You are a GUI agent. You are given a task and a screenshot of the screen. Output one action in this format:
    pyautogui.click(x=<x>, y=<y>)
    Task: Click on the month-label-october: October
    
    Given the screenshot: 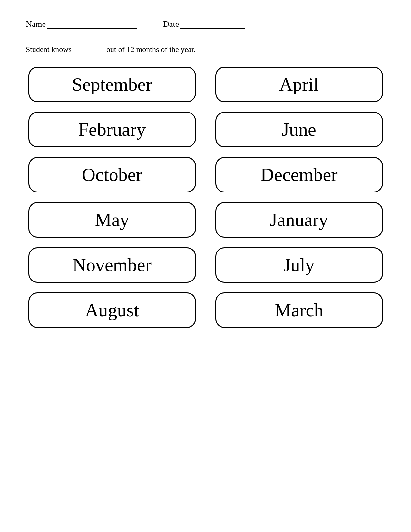 What is the action you would take?
    pyautogui.click(x=112, y=175)
    